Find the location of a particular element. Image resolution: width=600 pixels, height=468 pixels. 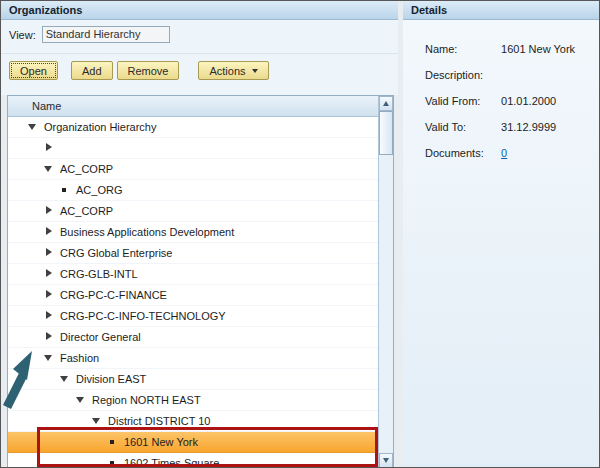

tree-row: Director General is located at coordinates (193, 338).